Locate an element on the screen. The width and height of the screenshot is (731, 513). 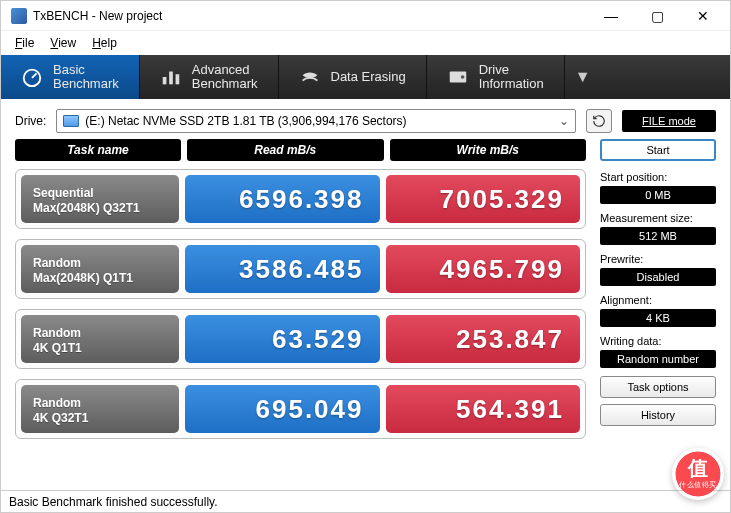
menu-help: Help is located at coordinates (104, 43).